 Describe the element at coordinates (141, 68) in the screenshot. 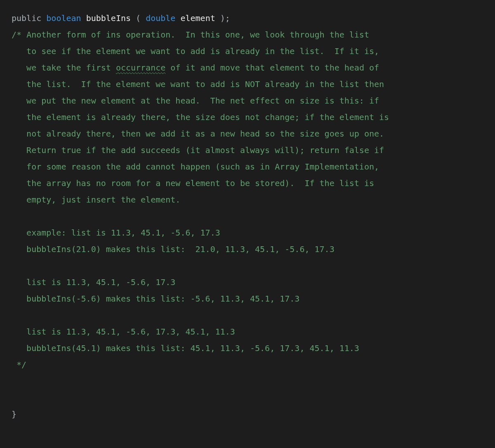

I see `spellcheck-warning: occurrance` at that location.